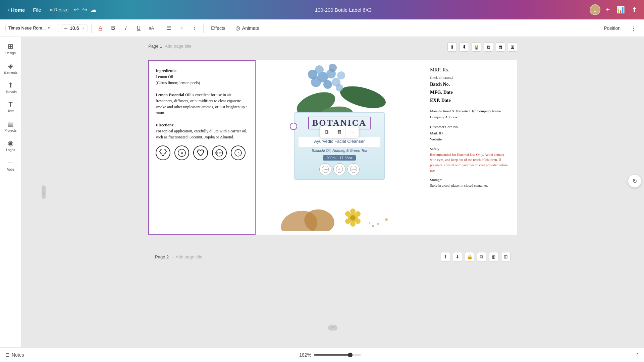  What do you see at coordinates (339, 215) in the screenshot?
I see `bottom-deco-svg` at bounding box center [339, 215].